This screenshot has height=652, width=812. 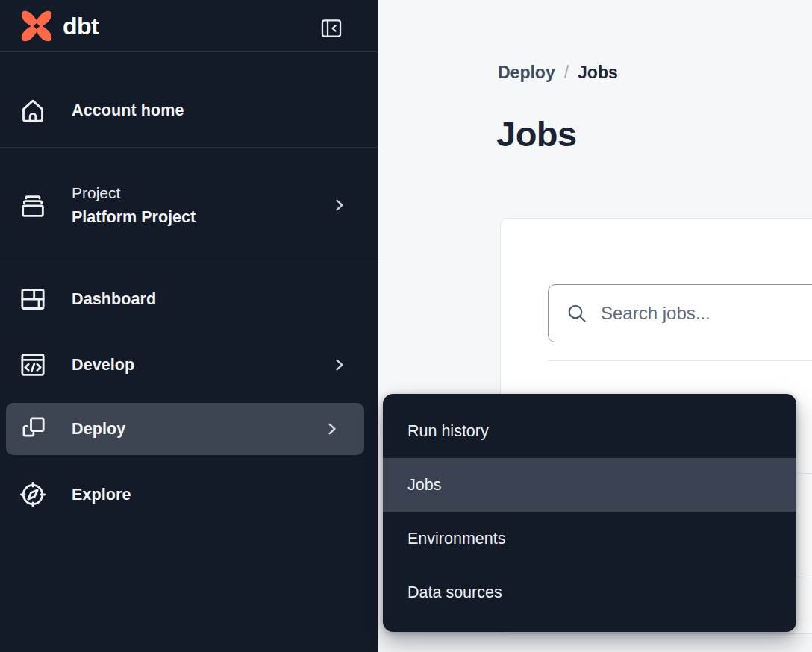 I want to click on sidebar-item-account-home: Account home, so click(x=189, y=110).